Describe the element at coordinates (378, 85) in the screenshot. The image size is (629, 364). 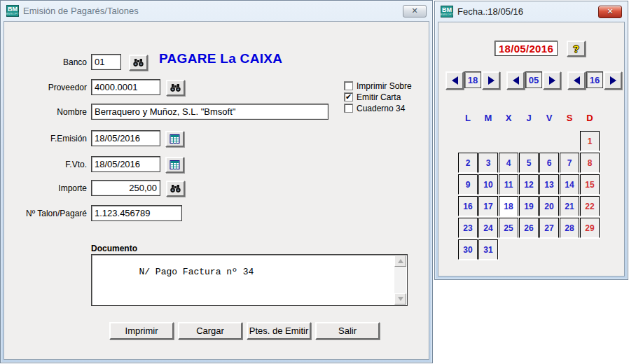
I see `checkbox-imprimir-sobre: Imprimir Sobre` at that location.